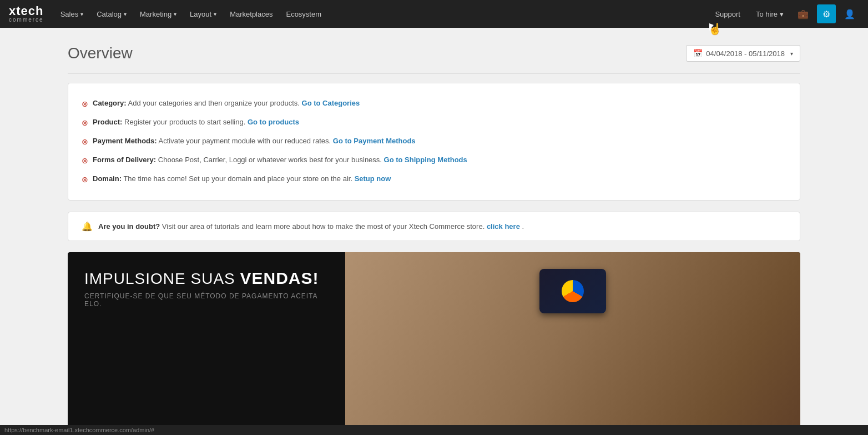 The image size is (868, 435). What do you see at coordinates (85, 161) in the screenshot?
I see `warning-icon-delivery: ⊗` at bounding box center [85, 161].